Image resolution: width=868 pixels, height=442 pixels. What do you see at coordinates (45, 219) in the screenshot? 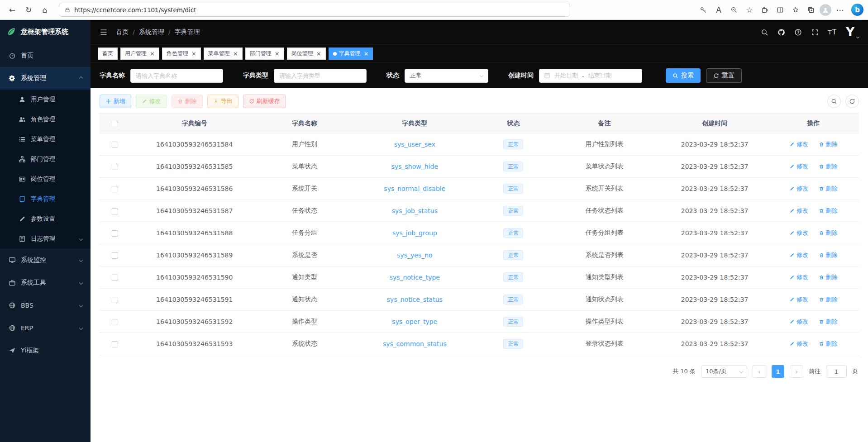
I see `sidebar-item-parameter-settings: 参数设置` at bounding box center [45, 219].